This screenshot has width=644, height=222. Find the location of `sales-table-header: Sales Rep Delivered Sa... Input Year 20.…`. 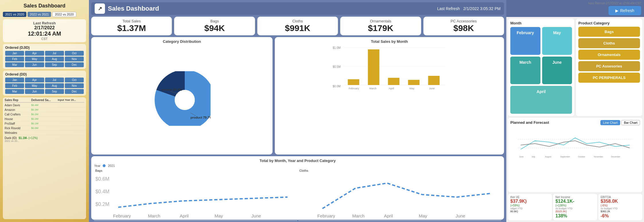

sales-table-header: Sales Rep Delivered Sa... Input Year 20.… is located at coordinates (44, 101).